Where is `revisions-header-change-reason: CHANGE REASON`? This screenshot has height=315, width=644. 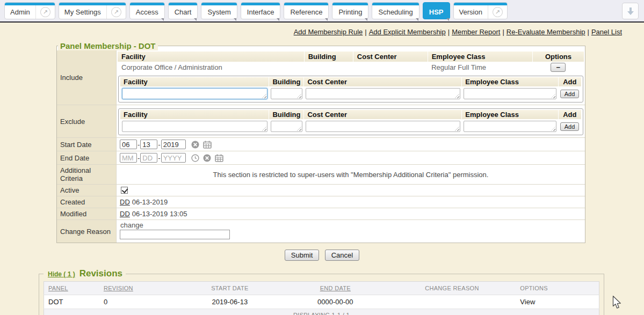
revisions-header-change-reason: CHANGE REASON is located at coordinates (452, 289).